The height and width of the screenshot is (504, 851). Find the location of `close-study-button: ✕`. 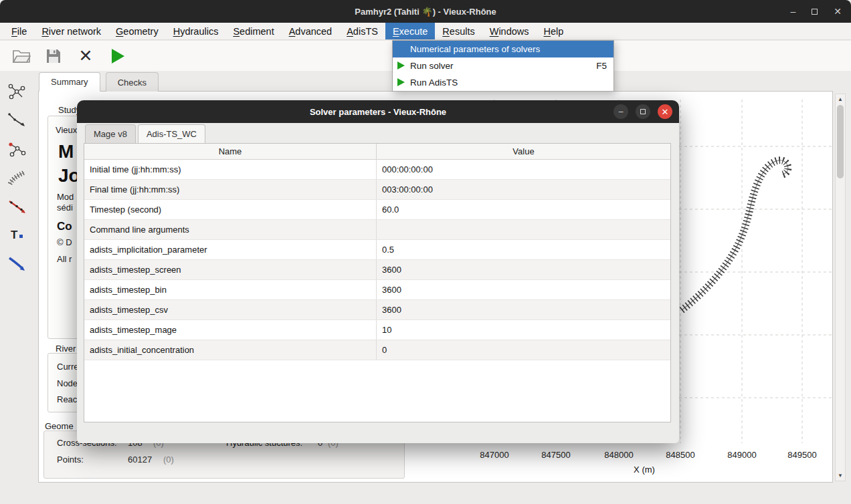

close-study-button: ✕ is located at coordinates (86, 56).